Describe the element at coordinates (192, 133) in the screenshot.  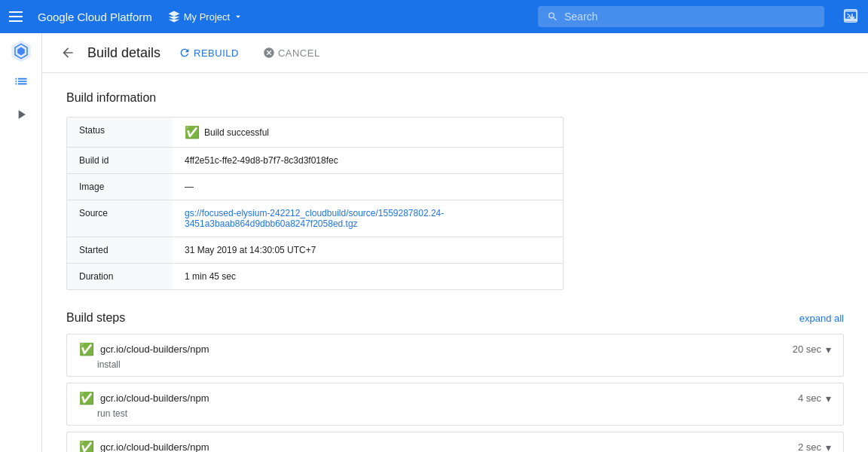
I see `success-check-icon: ✅` at that location.